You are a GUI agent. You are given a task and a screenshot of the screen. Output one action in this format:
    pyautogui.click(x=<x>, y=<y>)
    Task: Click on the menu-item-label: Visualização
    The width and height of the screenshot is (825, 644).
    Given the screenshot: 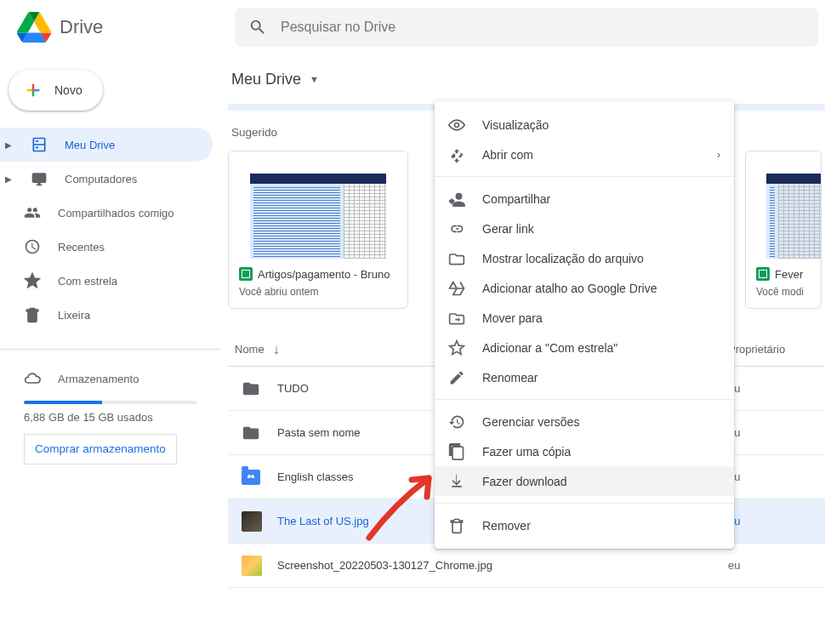 What is the action you would take?
    pyautogui.click(x=515, y=125)
    